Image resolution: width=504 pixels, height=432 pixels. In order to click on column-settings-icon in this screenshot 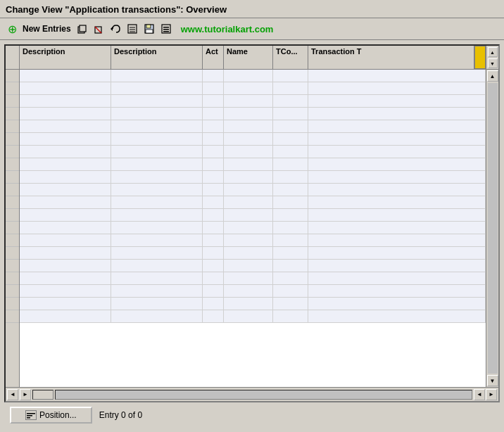, I will do `click(480, 58)`.